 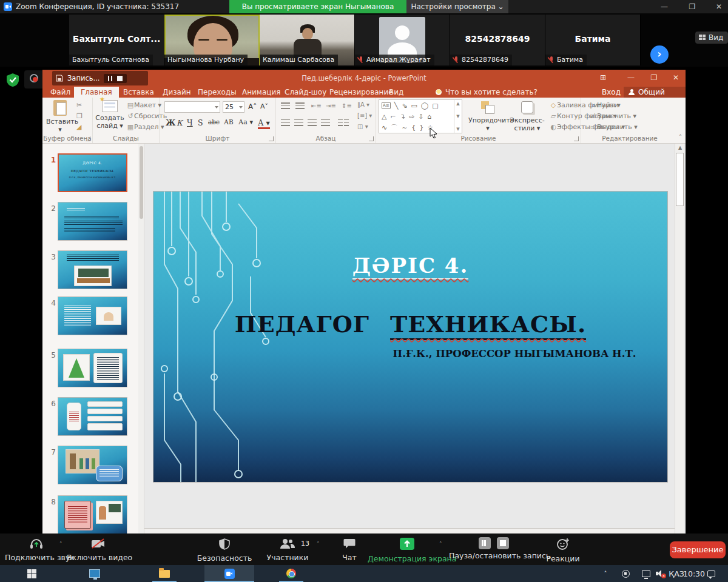 What do you see at coordinates (88, 139) in the screenshot?
I see `clipboard-dialog-launcher` at bounding box center [88, 139].